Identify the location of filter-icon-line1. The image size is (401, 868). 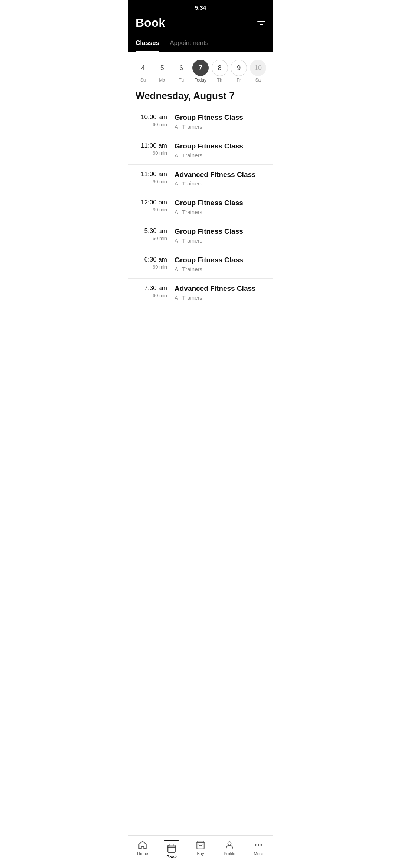
(261, 21).